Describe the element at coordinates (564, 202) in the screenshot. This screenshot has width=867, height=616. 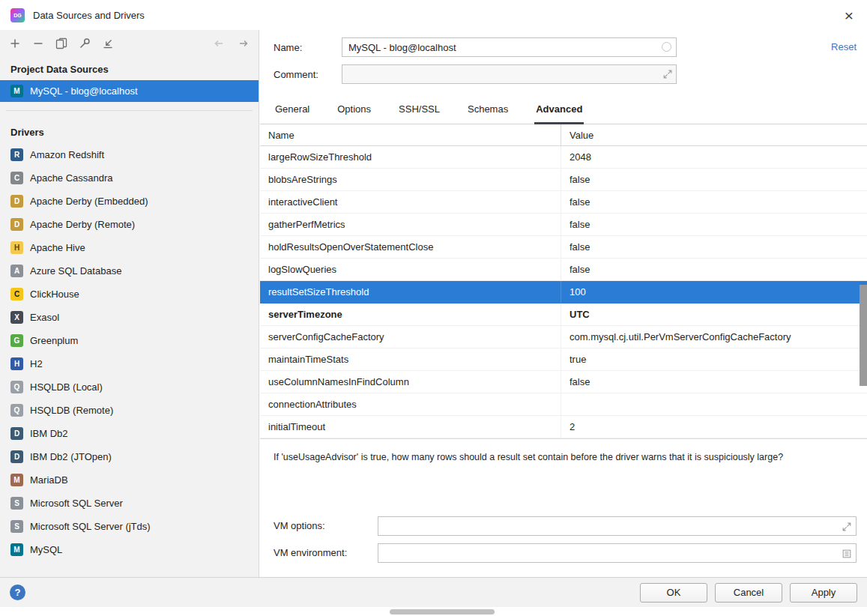
I see `table-row-interactiveClient: interactiveClientfalse` at that location.